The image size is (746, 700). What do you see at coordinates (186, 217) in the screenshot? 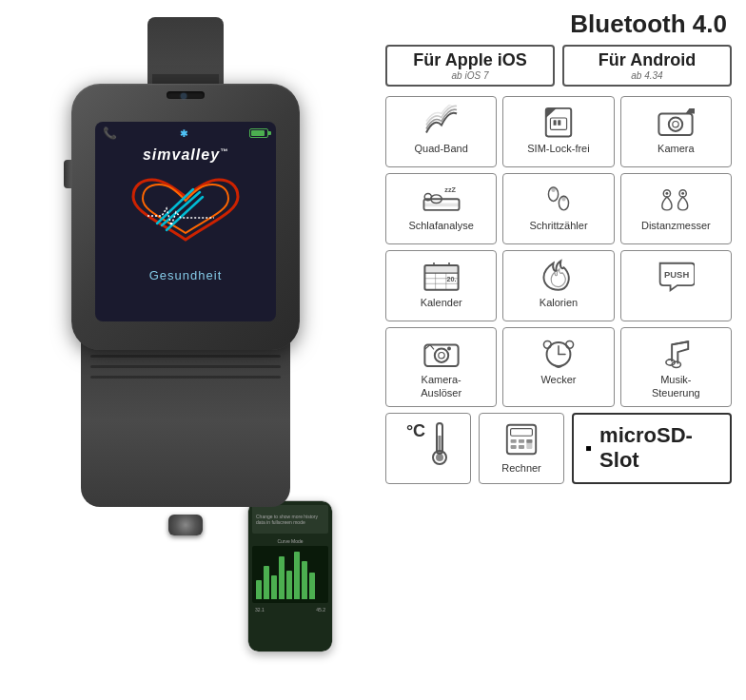
I see `watch-body: 📞 ✱ simvalley™` at bounding box center [186, 217].